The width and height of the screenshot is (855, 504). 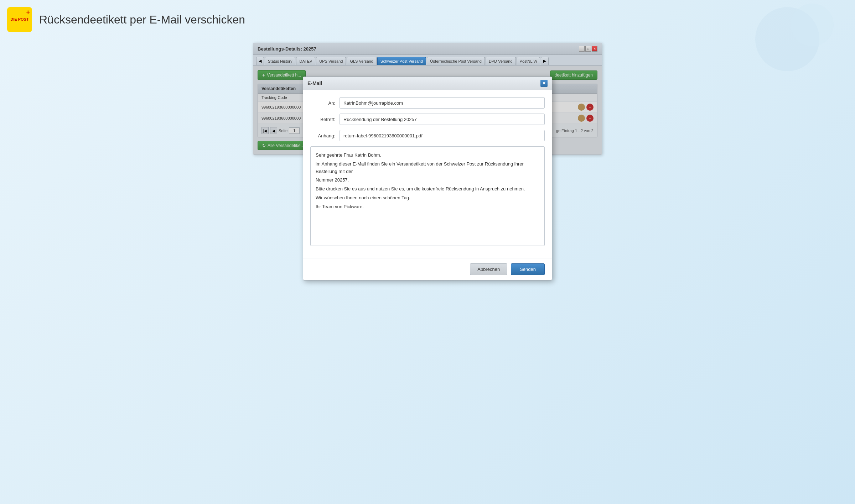 I want to click on anhang-input, so click(x=442, y=136).